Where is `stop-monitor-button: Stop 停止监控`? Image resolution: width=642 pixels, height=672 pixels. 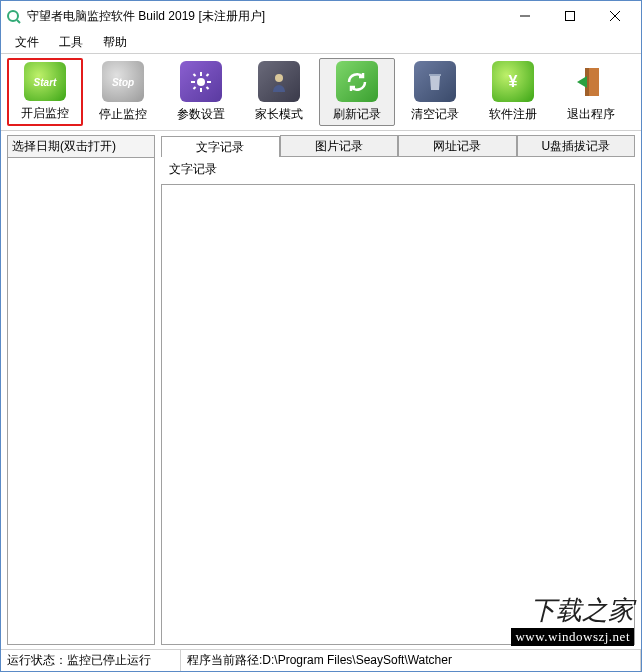 stop-monitor-button: Stop 停止监控 is located at coordinates (123, 92).